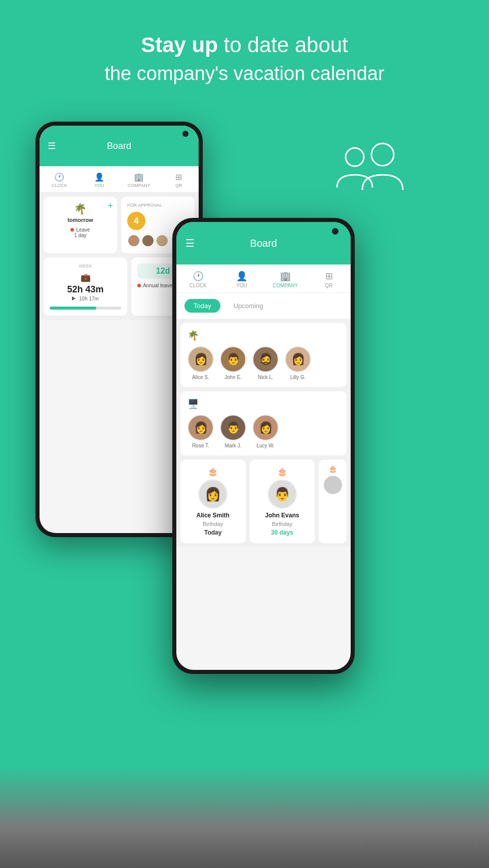  I want to click on app2-tab-qr-label: QR, so click(329, 286).